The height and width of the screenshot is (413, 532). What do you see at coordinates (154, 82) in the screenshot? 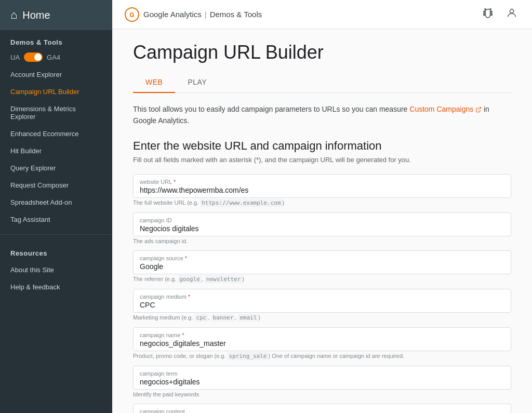
I see `tab-web: WEB` at bounding box center [154, 82].